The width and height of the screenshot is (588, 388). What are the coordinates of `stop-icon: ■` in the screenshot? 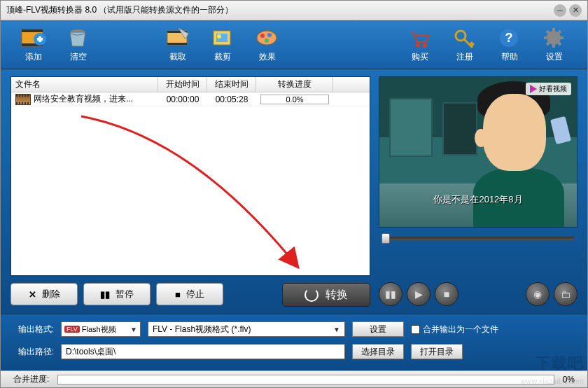 It's located at (178, 294).